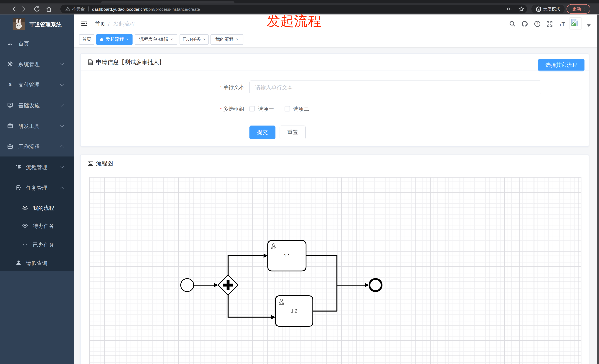  Describe the element at coordinates (549, 24) in the screenshot. I see `fullscreen-icon` at that location.